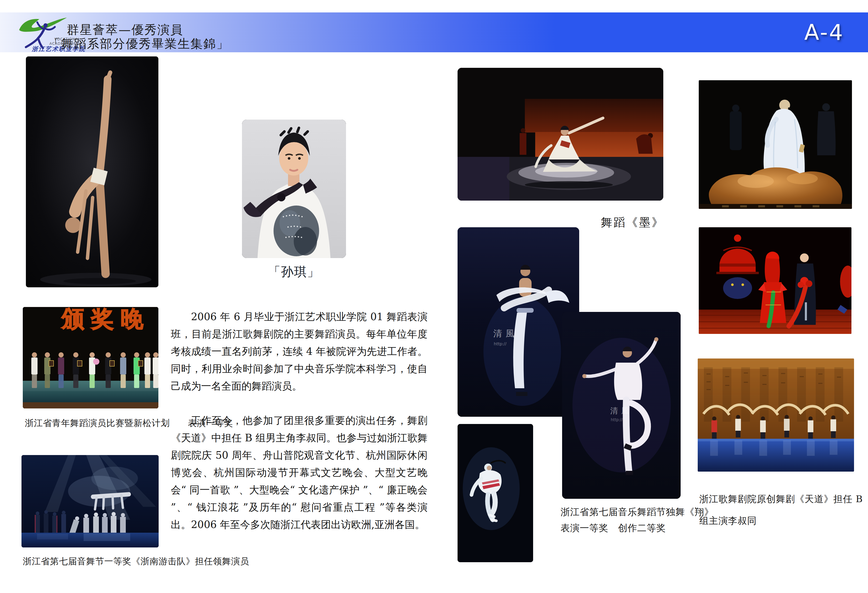 This screenshot has height=593, width=868. Describe the element at coordinates (824, 33) in the screenshot. I see `page-number-badge: A-4` at that location.